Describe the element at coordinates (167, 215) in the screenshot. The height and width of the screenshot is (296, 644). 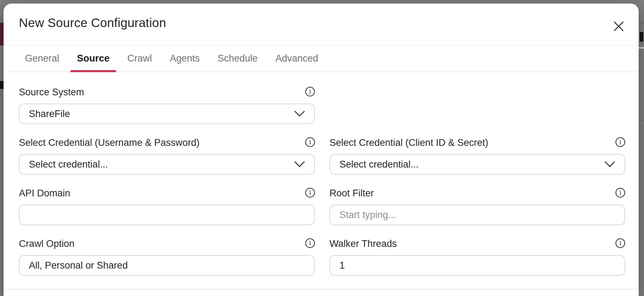
I see `api-domain-input` at that location.